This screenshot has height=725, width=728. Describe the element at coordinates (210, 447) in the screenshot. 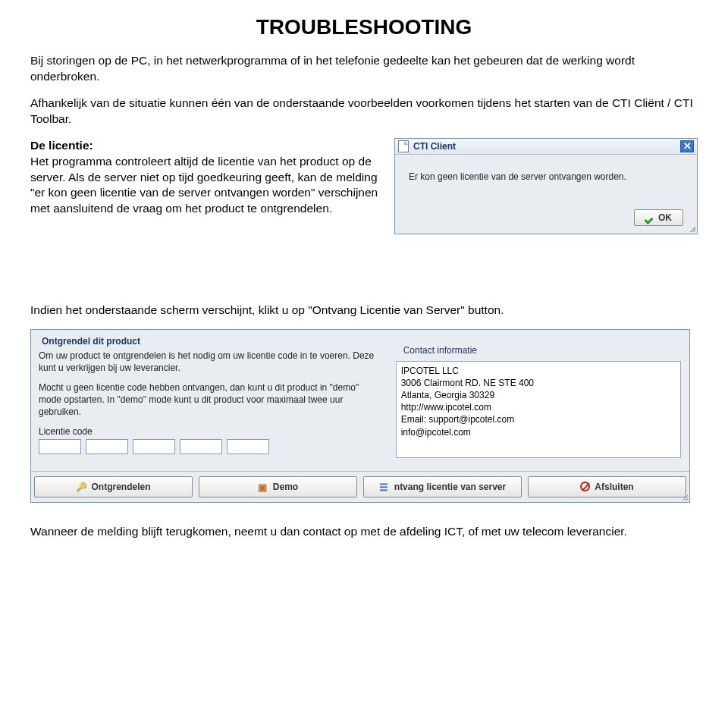

I see `licentie-code-inputs` at that location.